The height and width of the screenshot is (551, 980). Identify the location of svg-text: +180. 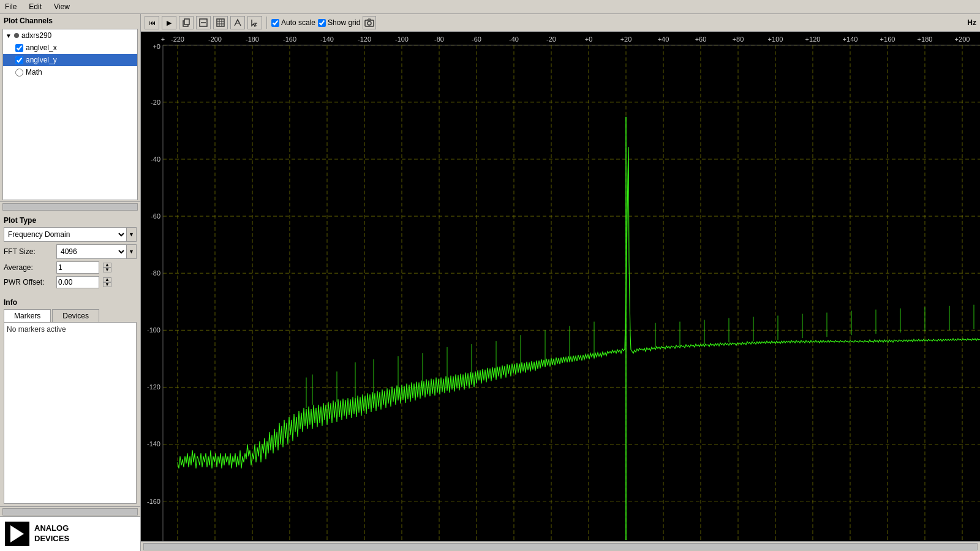
(925, 39).